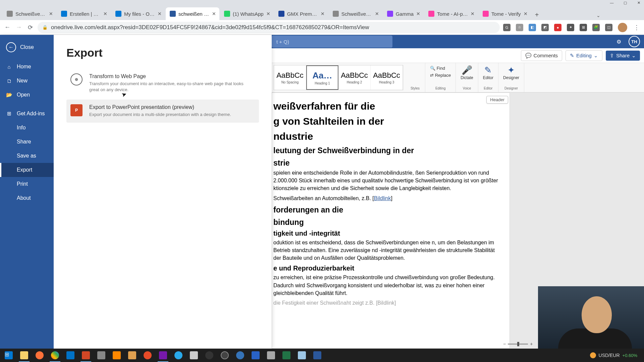 This screenshot has width=644, height=362. Describe the element at coordinates (505, 14) in the screenshot. I see `browser-tab: Tome - Verify✕` at that location.